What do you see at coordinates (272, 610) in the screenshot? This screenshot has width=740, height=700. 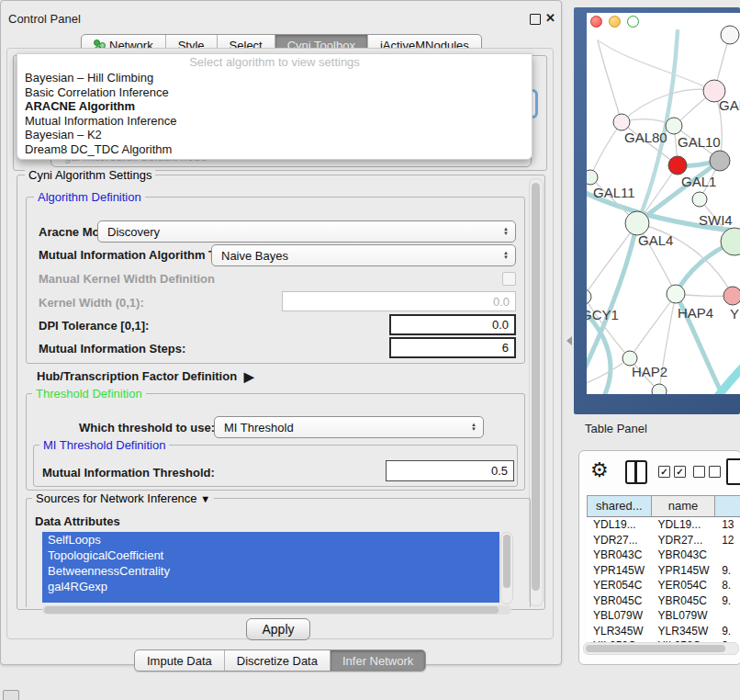 I see `h-scrollbar-thumb` at bounding box center [272, 610].